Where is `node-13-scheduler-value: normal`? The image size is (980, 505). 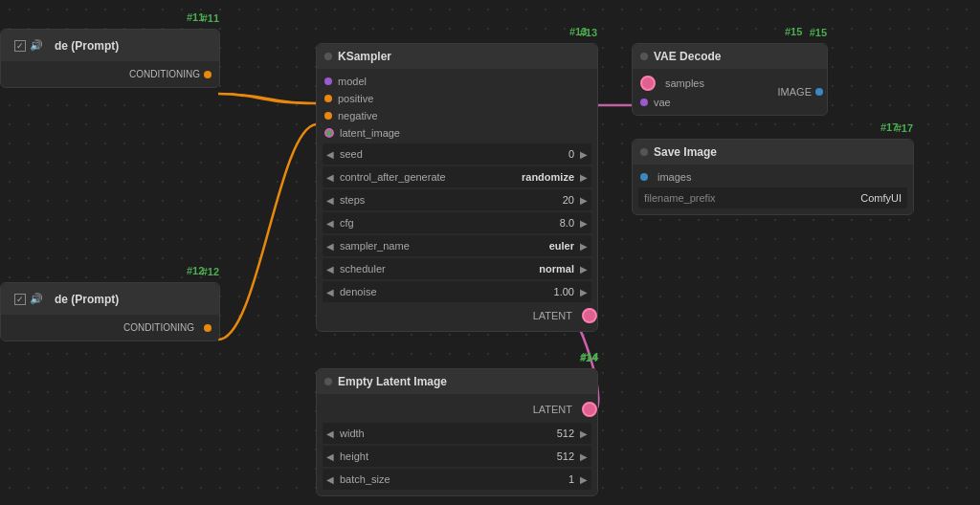 node-13-scheduler-value: normal is located at coordinates (557, 269).